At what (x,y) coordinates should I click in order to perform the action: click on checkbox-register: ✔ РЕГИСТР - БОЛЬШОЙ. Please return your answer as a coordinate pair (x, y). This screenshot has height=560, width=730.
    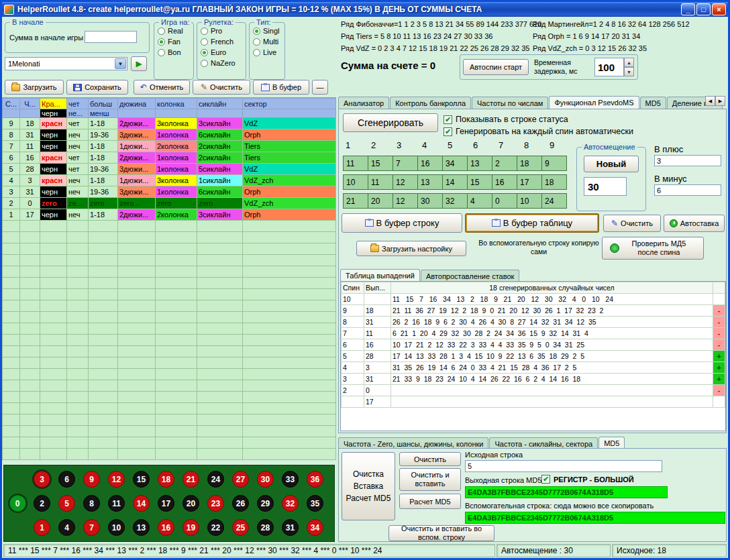
    Looking at the image, I should click on (588, 479).